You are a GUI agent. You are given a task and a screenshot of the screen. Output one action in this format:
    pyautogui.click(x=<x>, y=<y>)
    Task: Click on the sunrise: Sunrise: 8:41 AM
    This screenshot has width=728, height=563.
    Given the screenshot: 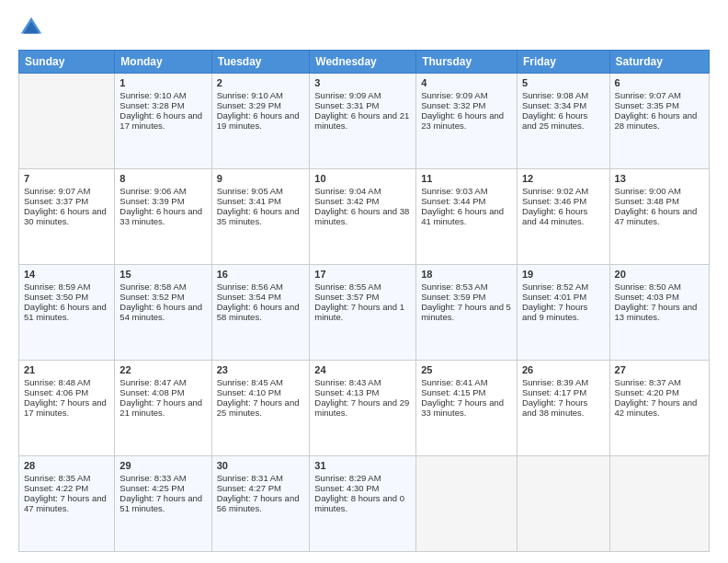 What is the action you would take?
    pyautogui.click(x=454, y=383)
    